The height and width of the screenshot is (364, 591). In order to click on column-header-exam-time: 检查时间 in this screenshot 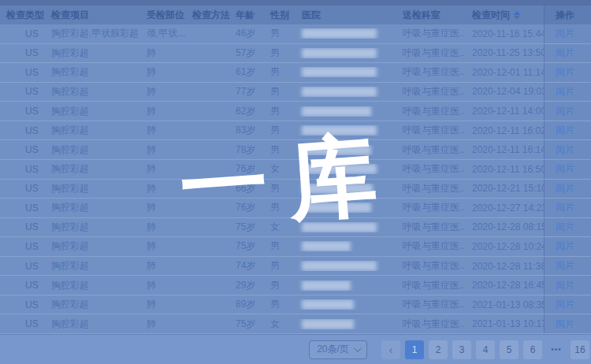, I will do `click(504, 16)`.